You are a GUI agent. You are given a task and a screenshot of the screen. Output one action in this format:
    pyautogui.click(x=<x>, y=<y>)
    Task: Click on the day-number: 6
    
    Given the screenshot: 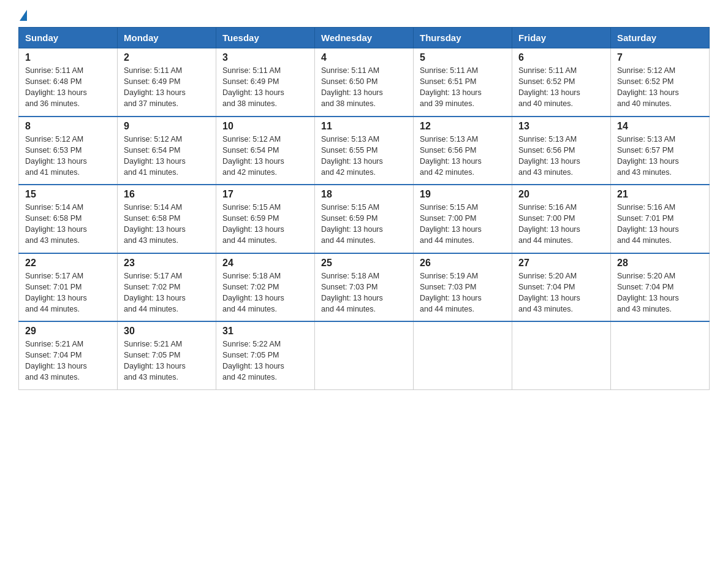 What is the action you would take?
    pyautogui.click(x=561, y=58)
    